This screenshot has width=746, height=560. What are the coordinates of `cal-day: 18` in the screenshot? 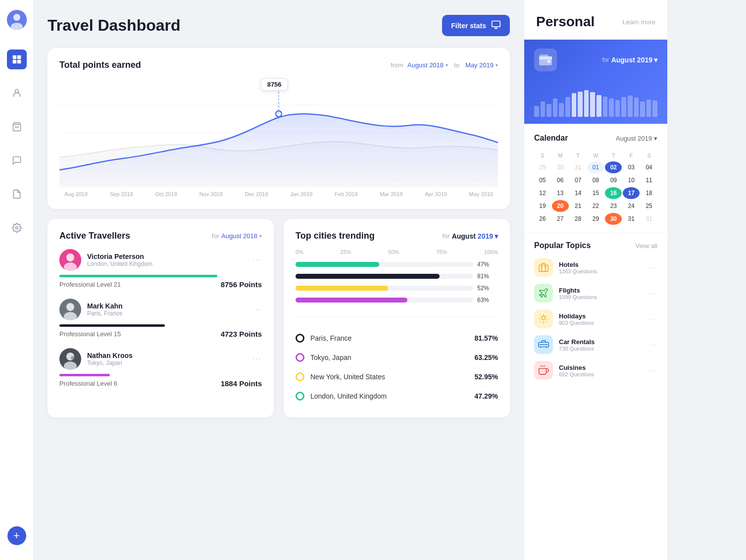 It's located at (649, 193).